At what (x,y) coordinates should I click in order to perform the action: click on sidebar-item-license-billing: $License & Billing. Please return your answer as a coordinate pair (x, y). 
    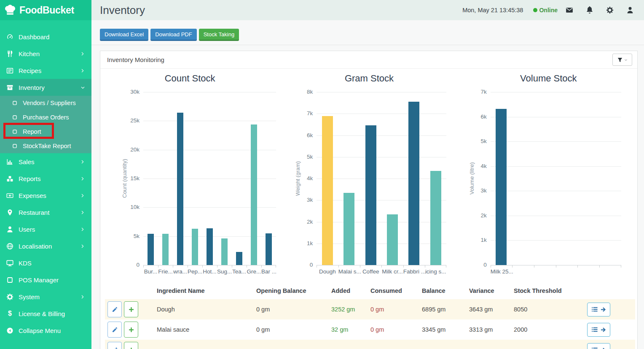
    Looking at the image, I should click on (46, 314).